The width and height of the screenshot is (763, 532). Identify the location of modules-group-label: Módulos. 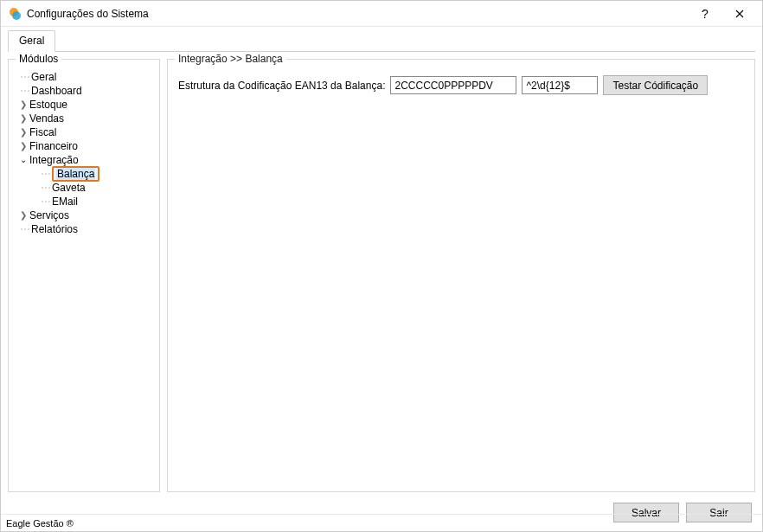
(38, 59).